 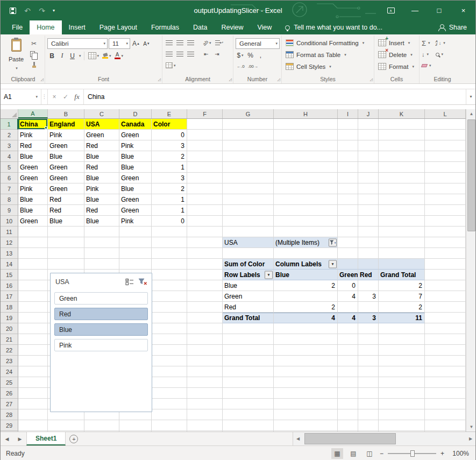 I want to click on name-box-dropdown-icon: ▾, so click(x=37, y=97).